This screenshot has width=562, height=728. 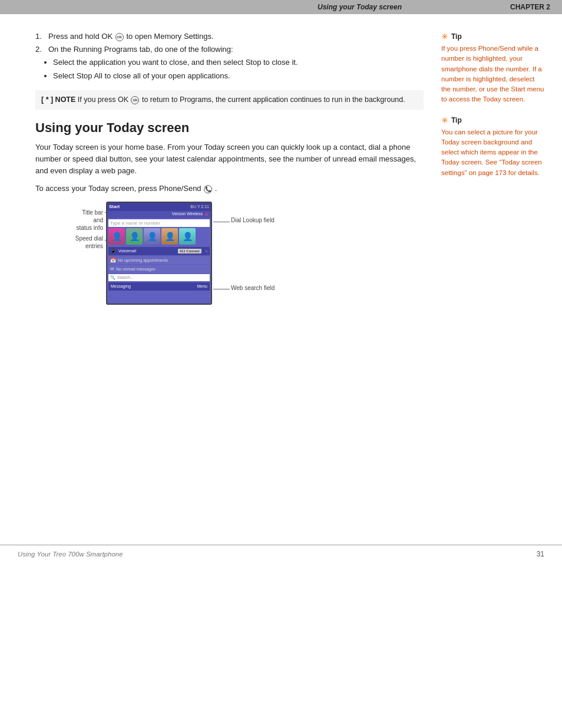 What do you see at coordinates (222, 222) in the screenshot?
I see `line-dial-lookup` at bounding box center [222, 222].